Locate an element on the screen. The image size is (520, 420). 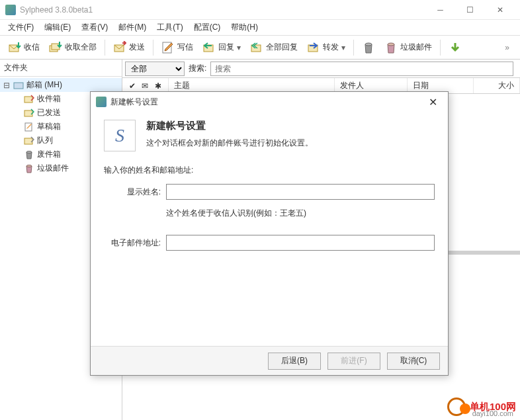
drafts-icon is located at coordinates (29, 127).